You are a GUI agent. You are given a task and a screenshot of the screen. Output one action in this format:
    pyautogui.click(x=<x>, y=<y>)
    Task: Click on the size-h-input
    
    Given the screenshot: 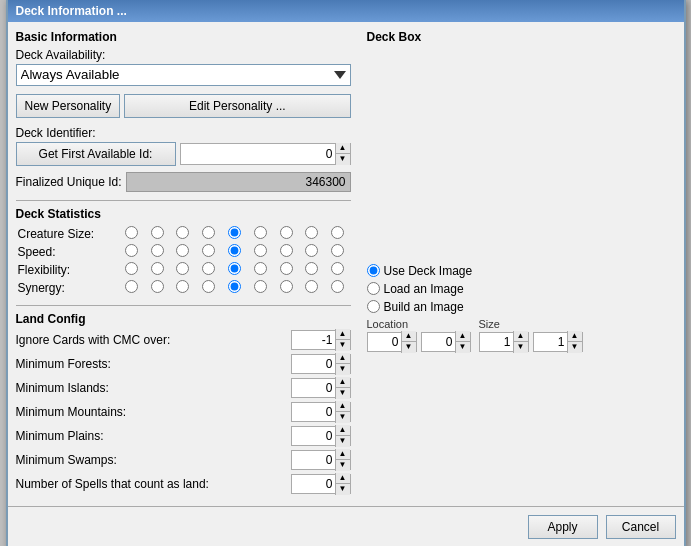 What is the action you would take?
    pyautogui.click(x=550, y=342)
    